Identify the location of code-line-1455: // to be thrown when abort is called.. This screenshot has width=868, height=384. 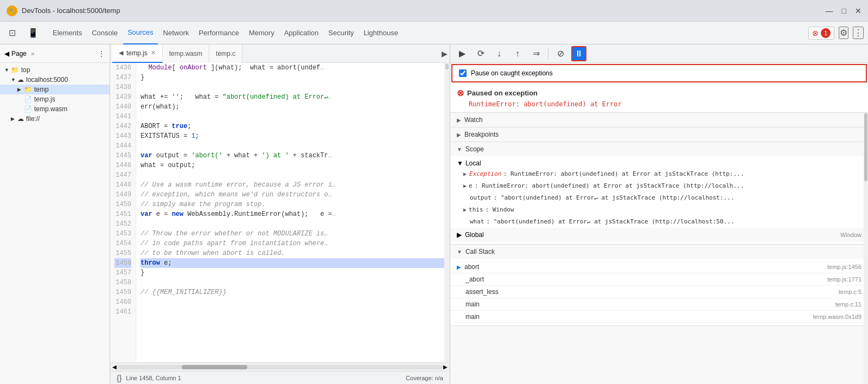
(293, 253).